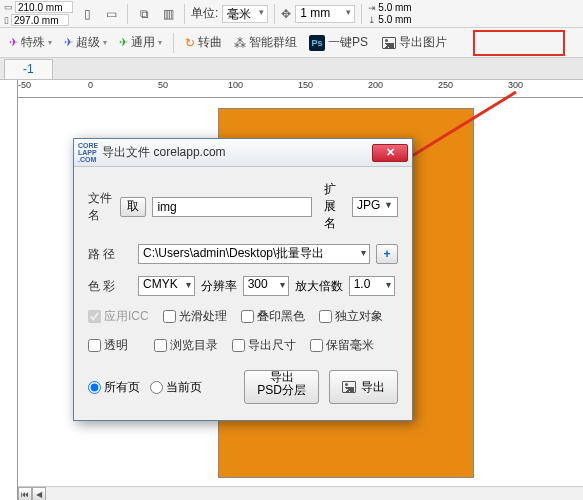 Image resolution: width=583 pixels, height=500 pixels. I want to click on color-label: 色 彩, so click(110, 286).